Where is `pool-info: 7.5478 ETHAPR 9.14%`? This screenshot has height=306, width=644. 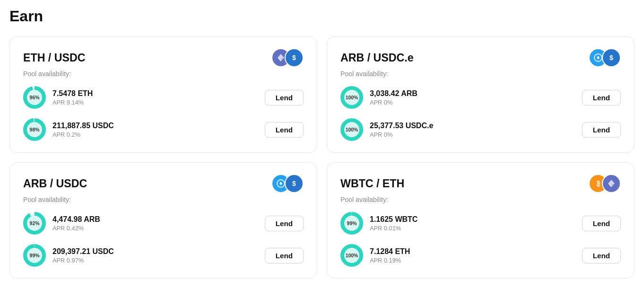
pool-info: 7.5478 ETHAPR 9.14% is located at coordinates (73, 97).